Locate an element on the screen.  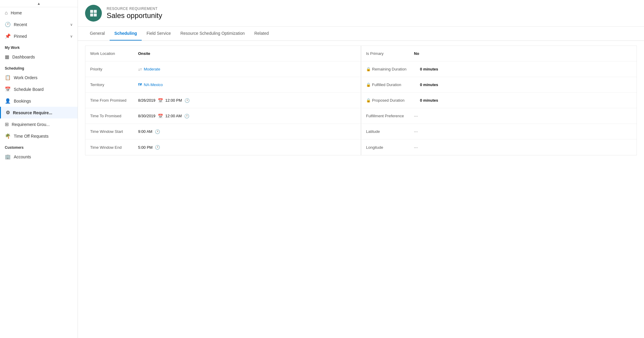
form-row-6: Time Window Start 9:00 AM 🕐 Latitude --- is located at coordinates (361, 132).